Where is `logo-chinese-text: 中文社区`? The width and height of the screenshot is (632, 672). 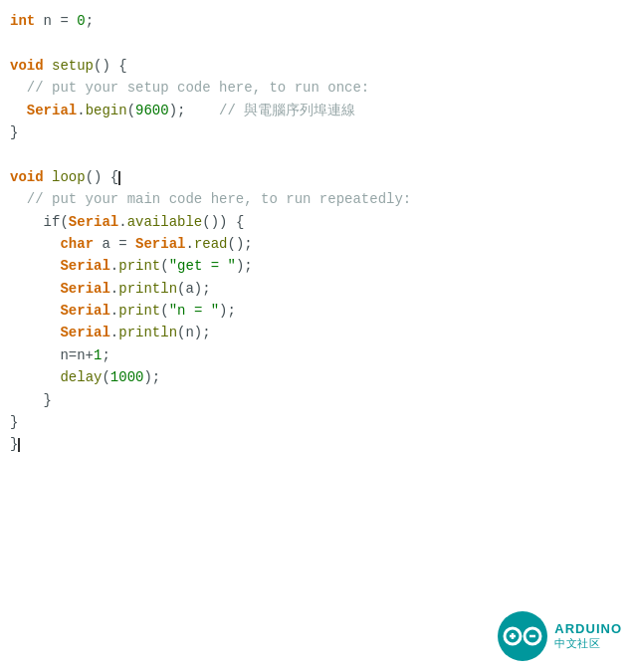
logo-chinese-text: 中文社区 is located at coordinates (577, 643).